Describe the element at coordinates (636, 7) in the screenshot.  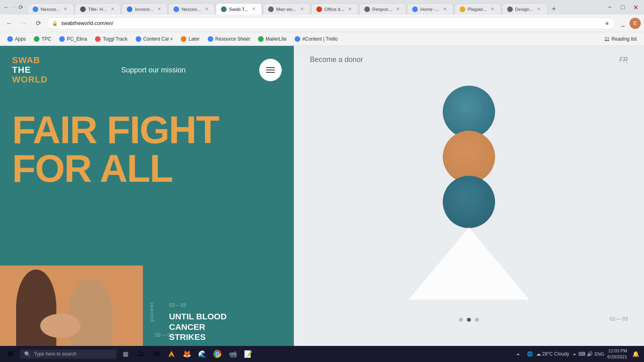
I see `close-button: ✕` at that location.